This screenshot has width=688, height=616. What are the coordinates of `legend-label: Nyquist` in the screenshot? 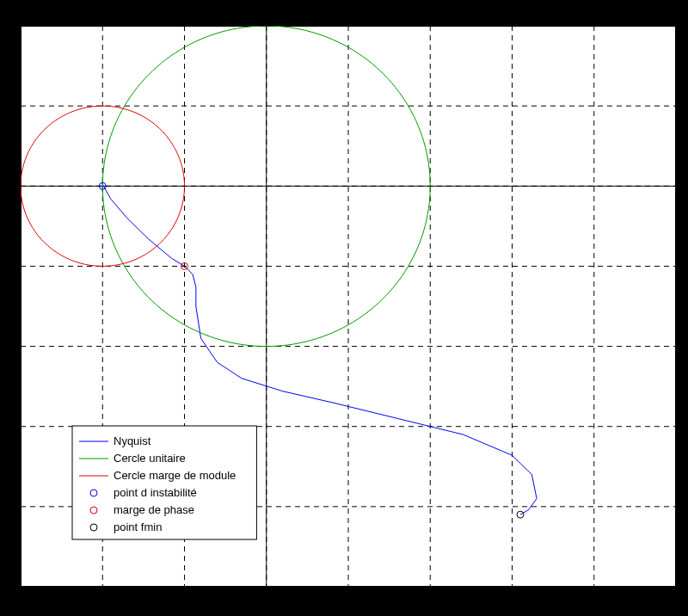 It's located at (132, 440).